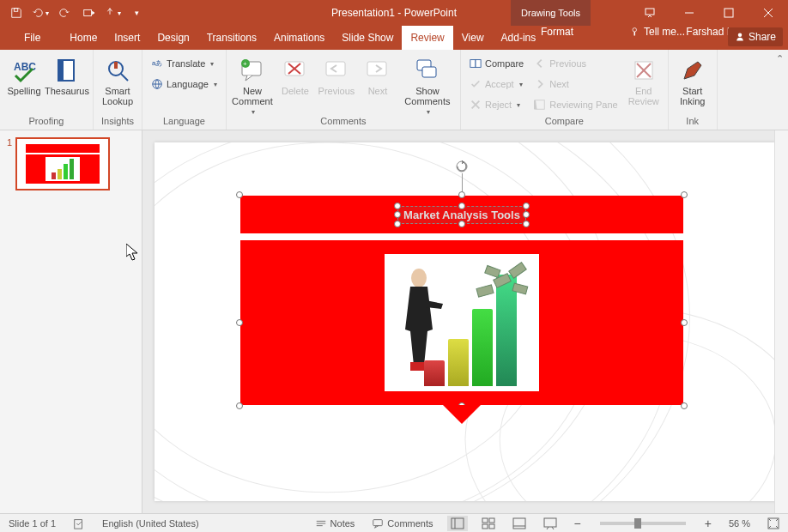 This screenshot has height=532, width=788. What do you see at coordinates (64, 13) in the screenshot?
I see `redo-icon` at bounding box center [64, 13].